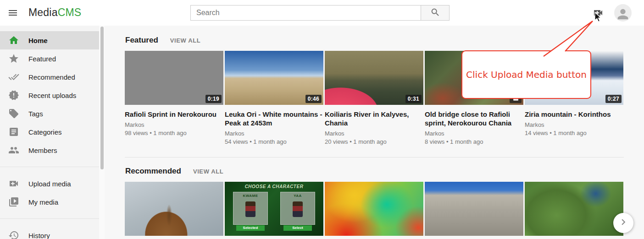  I want to click on sidebar-item-upload-media: Upload media, so click(50, 184).